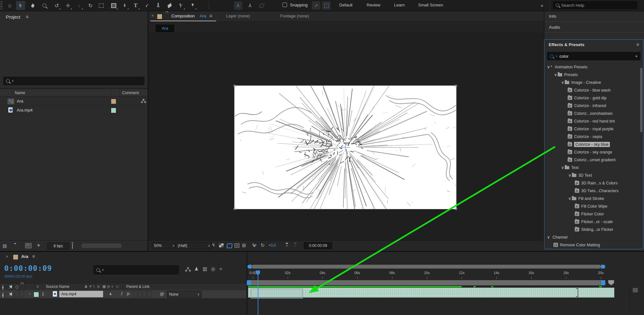  I want to click on work-area-start-handle, so click(249, 283).